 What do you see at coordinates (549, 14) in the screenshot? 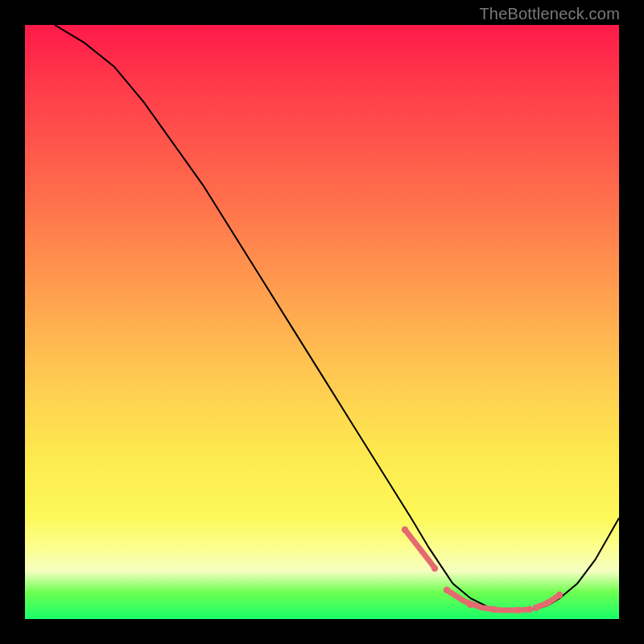
I see `watermark-text: TheBottleneck.com` at bounding box center [549, 14].